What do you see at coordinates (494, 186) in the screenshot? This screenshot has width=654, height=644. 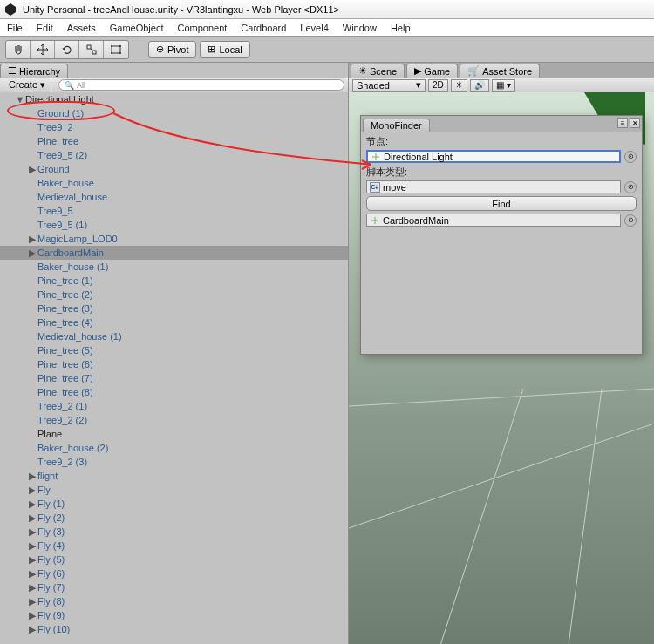 I see `script-field: C# move` at bounding box center [494, 186].